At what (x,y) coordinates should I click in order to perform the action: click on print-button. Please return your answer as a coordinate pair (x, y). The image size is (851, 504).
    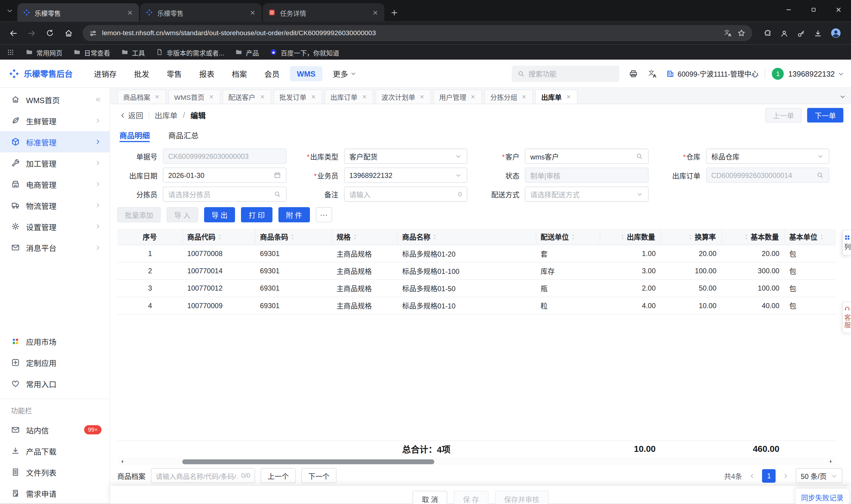
    Looking at the image, I should click on (633, 73).